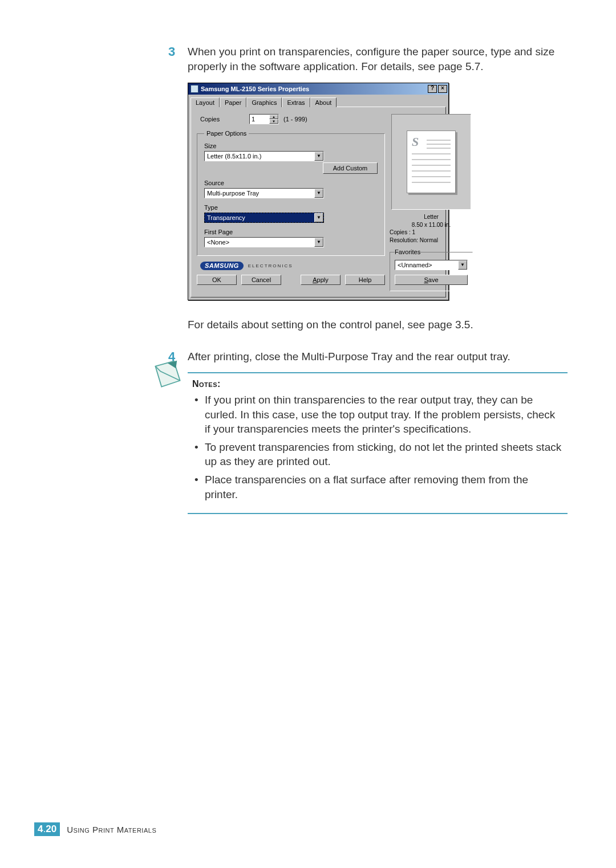 This screenshot has height=868, width=616. Describe the element at coordinates (318, 202) in the screenshot. I see `paper-tab-panel: Copies ▲▼ (1 - 999) Paper Options Size` at that location.